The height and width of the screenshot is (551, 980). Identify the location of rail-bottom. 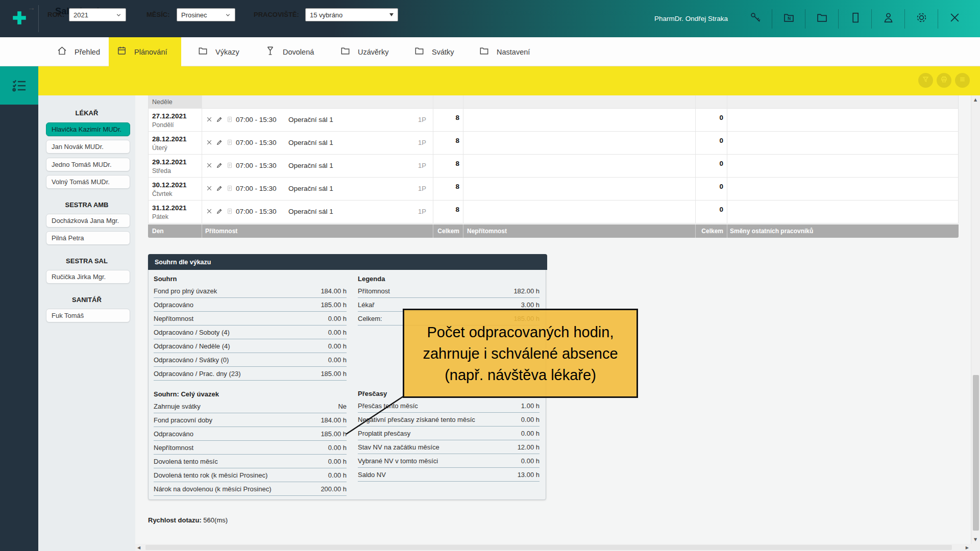
(19, 547).